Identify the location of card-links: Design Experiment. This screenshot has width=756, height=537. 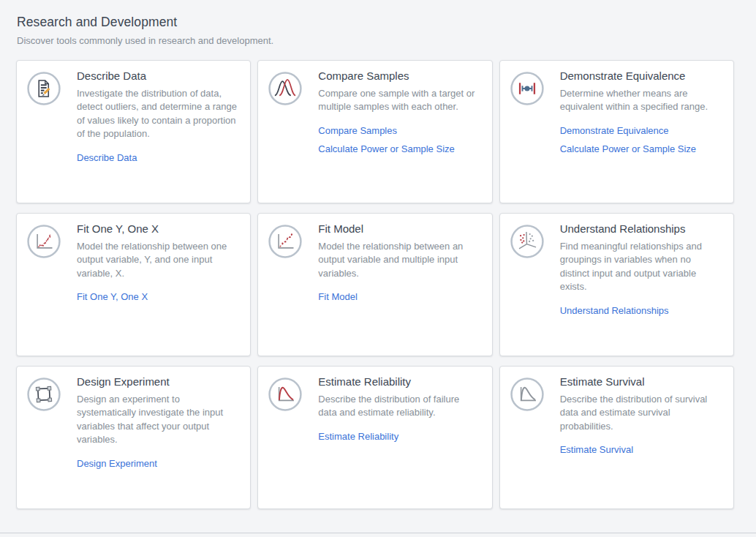
(158, 464).